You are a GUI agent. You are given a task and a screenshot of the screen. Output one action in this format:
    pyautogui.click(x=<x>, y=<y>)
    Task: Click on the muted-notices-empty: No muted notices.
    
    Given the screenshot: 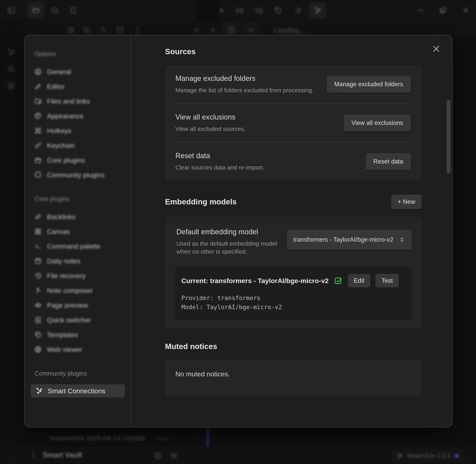 What is the action you would take?
    pyautogui.click(x=293, y=374)
    